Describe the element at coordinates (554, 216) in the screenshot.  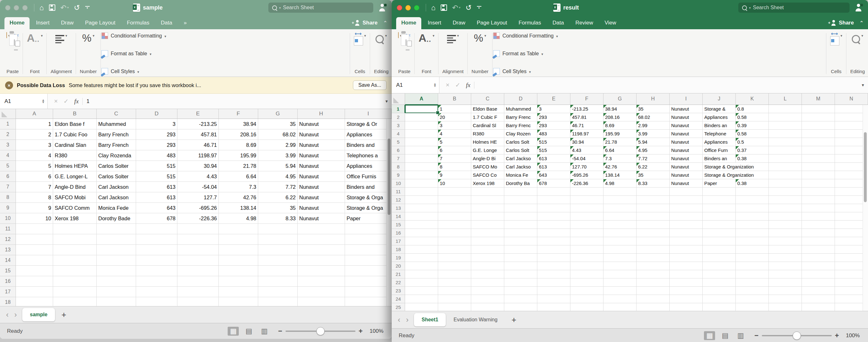
I see `cell-E14` at that location.